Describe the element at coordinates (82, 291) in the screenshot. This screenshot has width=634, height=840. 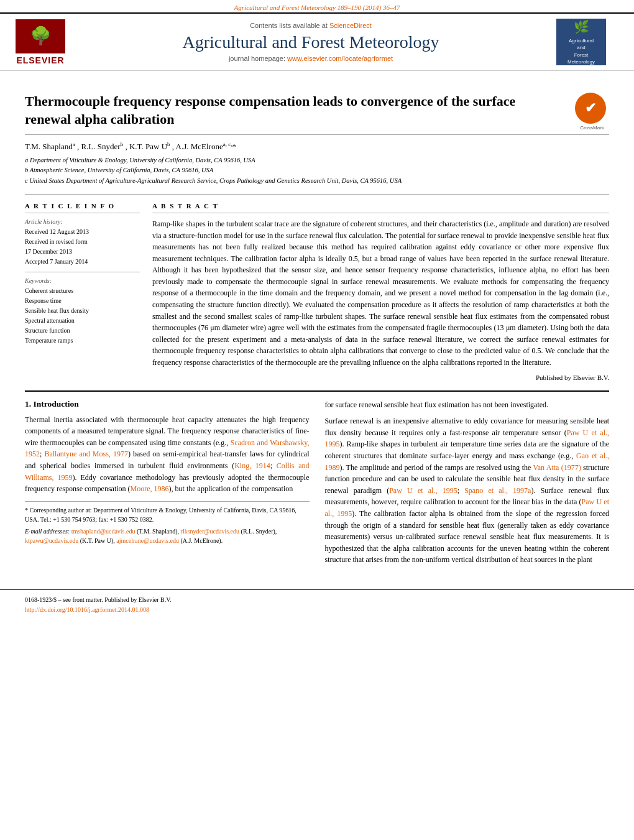
I see `keyword1: Coherent structures` at that location.